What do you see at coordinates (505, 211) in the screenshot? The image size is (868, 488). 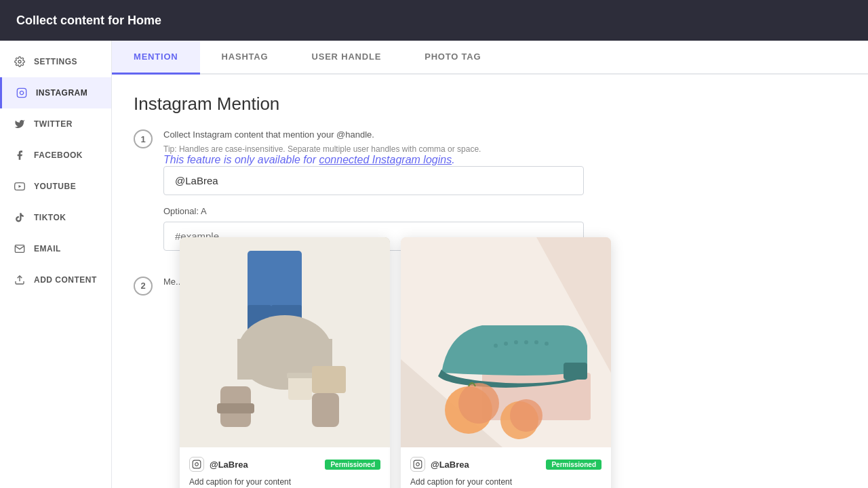 I see `optional-label: Optional: A` at bounding box center [505, 211].